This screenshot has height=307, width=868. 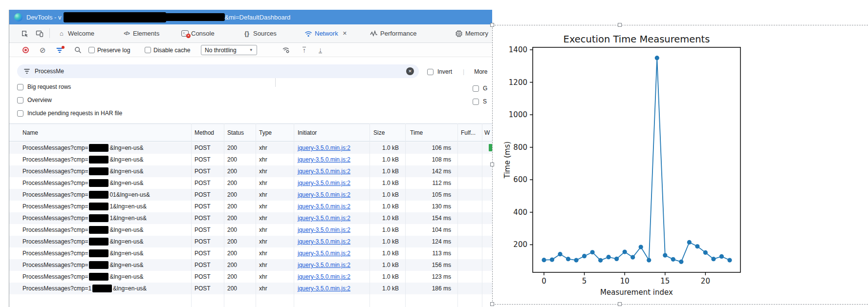 What do you see at coordinates (141, 33) in the screenshot?
I see `tab-elements: </> Elements` at bounding box center [141, 33].